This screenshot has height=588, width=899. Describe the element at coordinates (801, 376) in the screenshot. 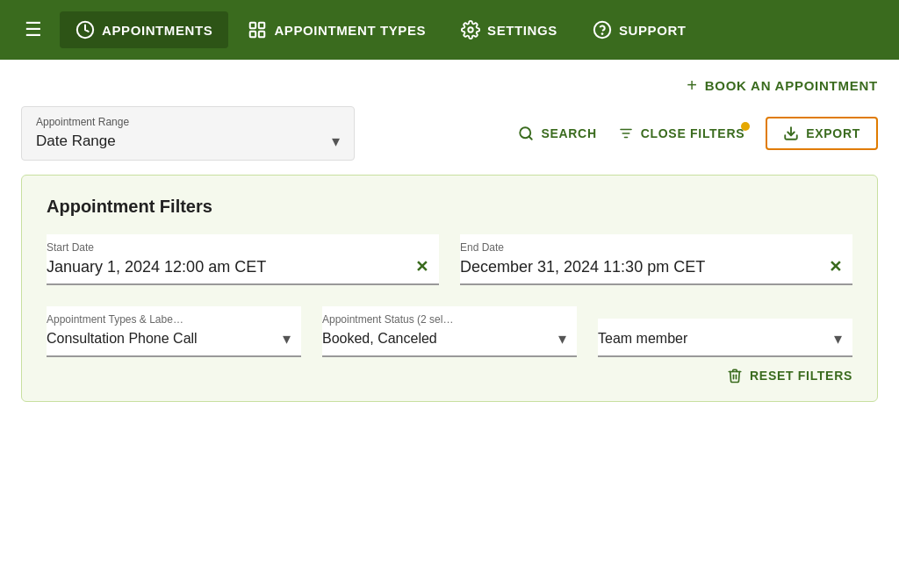

I see `reset-filters-label: RESET FILTERS` at that location.